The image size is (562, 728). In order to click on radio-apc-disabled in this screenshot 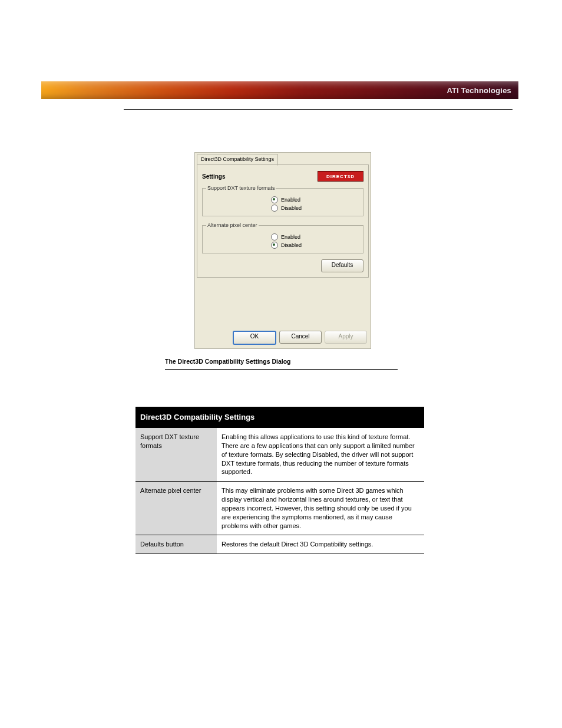, I will do `click(275, 245)`.